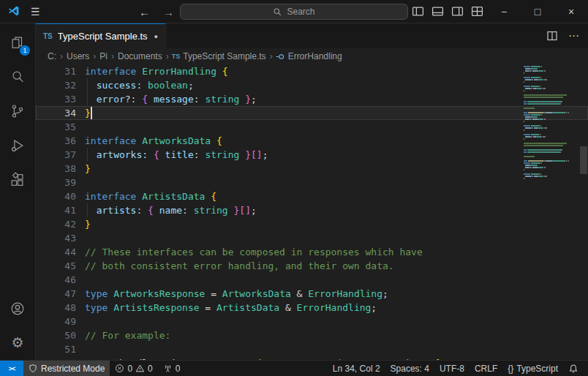 This screenshot has width=588, height=376. I want to click on code-line: 34}, so click(312, 113).